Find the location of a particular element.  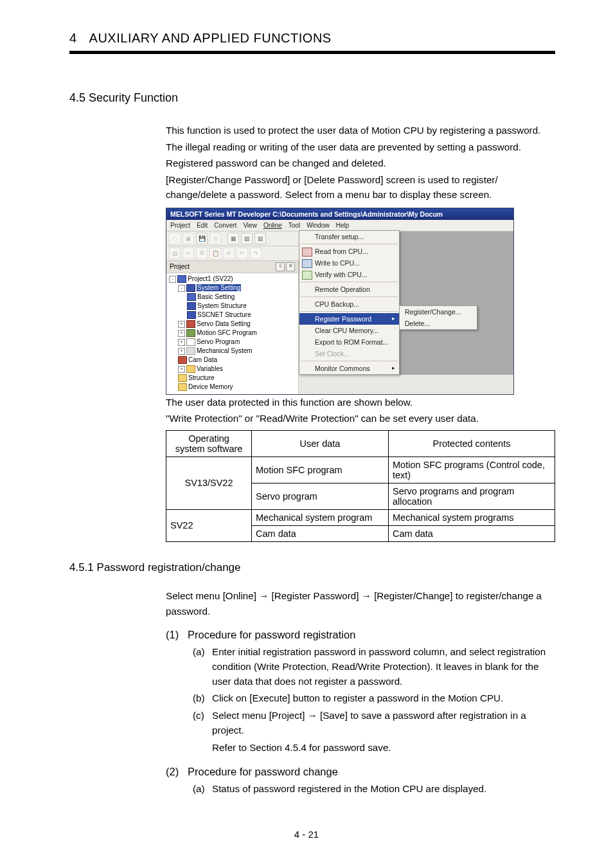

mi-monitor: Monitor Commons is located at coordinates (350, 368).